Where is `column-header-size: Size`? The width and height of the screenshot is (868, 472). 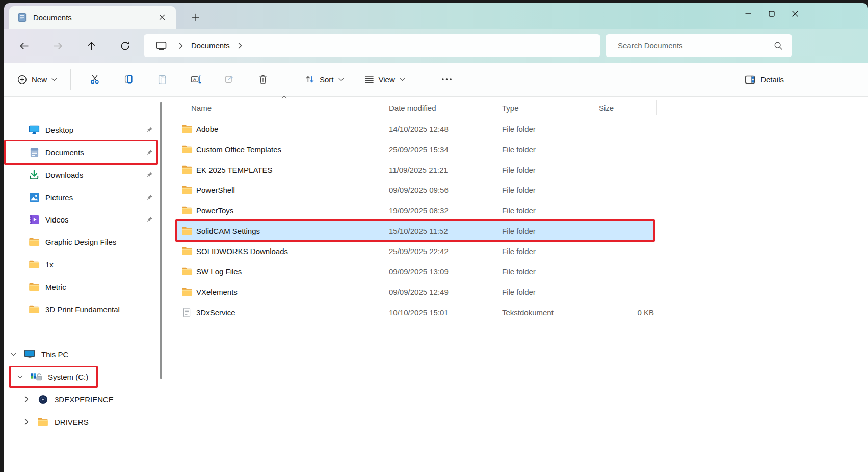
column-header-size: Size is located at coordinates (607, 107).